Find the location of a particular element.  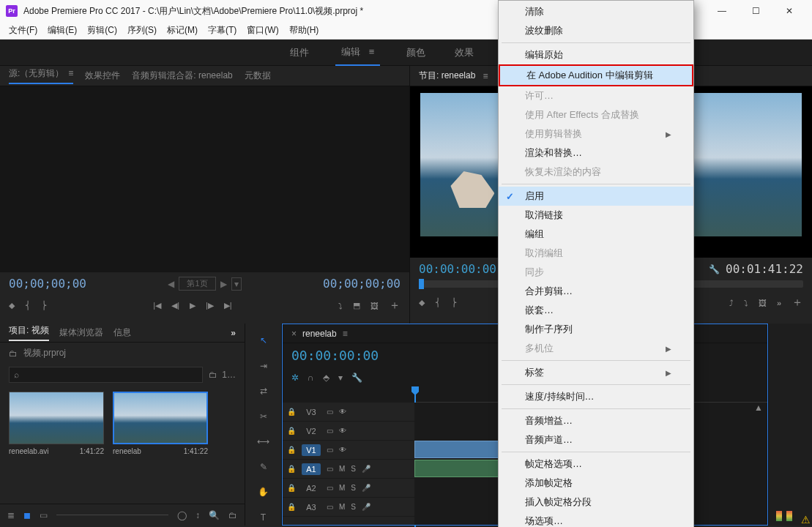

program-panel-menu-icon: ≡ is located at coordinates (485, 76).